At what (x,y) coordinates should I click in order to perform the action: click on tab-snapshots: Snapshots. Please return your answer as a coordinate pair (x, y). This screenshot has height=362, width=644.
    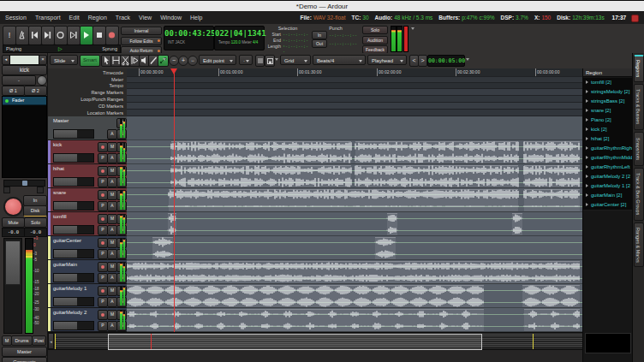
    Looking at the image, I should click on (639, 149).